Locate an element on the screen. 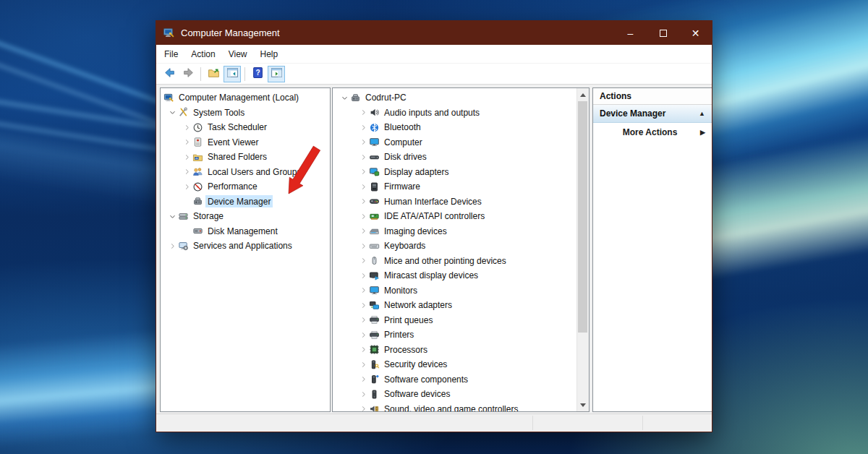 The height and width of the screenshot is (454, 868). tree-item-codrut-pc: Codrut-PC is located at coordinates (454, 98).